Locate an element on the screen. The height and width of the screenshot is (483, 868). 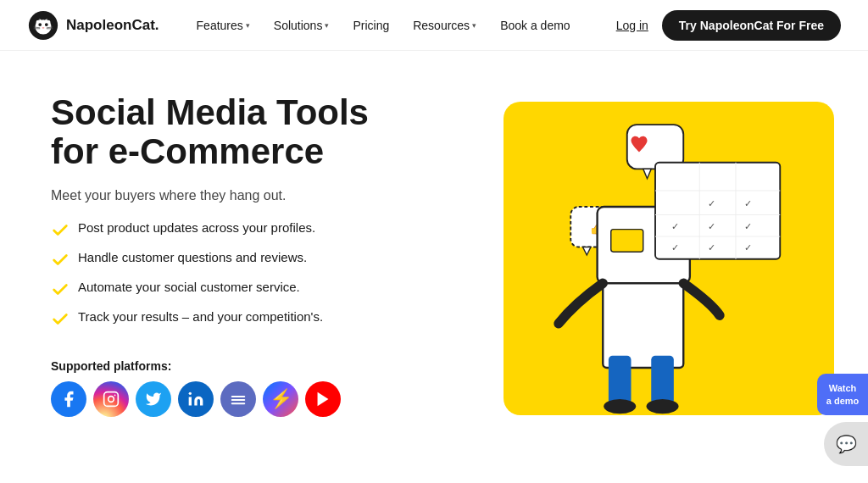
logo-text: NapoleonCat. is located at coordinates (113, 25).